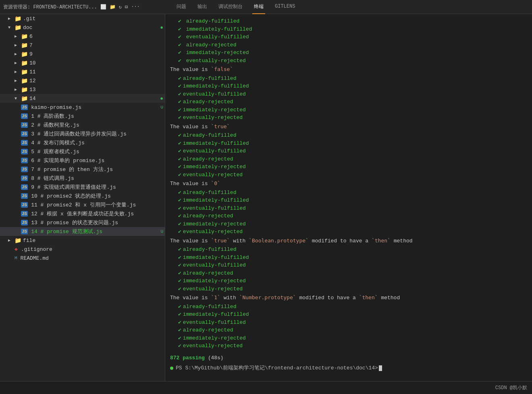  What do you see at coordinates (127, 7) in the screenshot?
I see `collapse-icon: ⊟` at bounding box center [127, 7].